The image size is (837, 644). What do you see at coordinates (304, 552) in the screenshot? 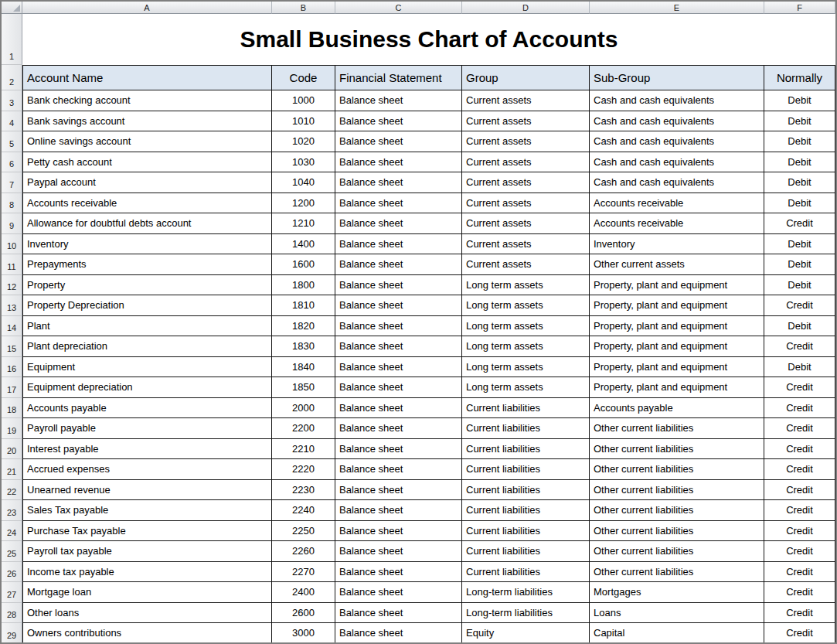
I see `cell-B25: 2260` at bounding box center [304, 552].